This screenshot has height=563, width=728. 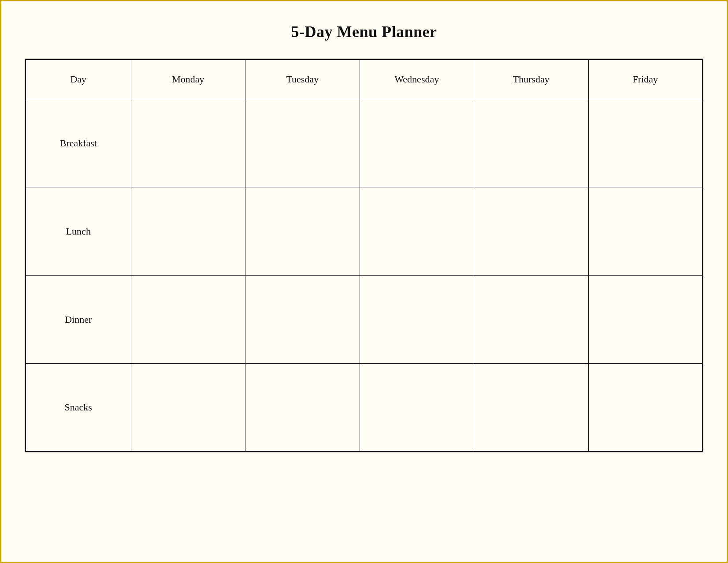 What do you see at coordinates (302, 79) in the screenshot?
I see `header-tuesday: Tuesday` at bounding box center [302, 79].